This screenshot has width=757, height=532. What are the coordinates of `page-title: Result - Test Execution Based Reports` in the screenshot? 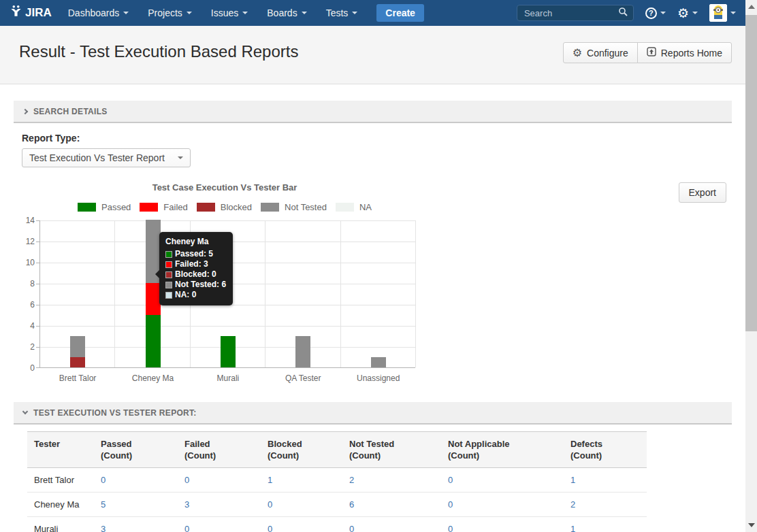 It's located at (159, 52).